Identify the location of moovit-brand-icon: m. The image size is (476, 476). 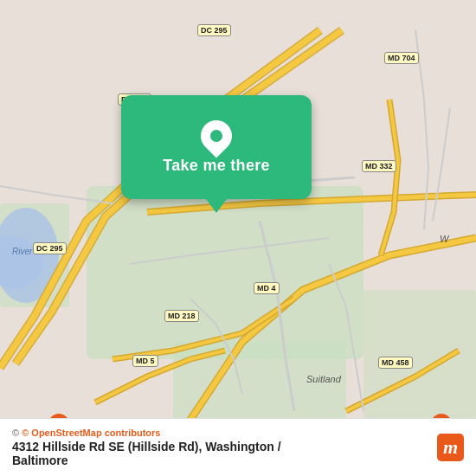
(450, 447).